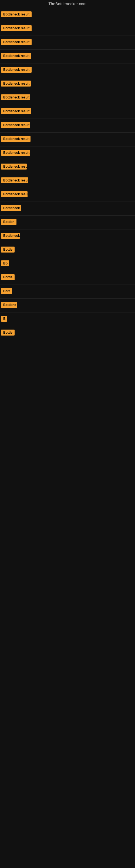  What do you see at coordinates (68, 292) in the screenshot?
I see `result-row-21: Bott` at bounding box center [68, 292].